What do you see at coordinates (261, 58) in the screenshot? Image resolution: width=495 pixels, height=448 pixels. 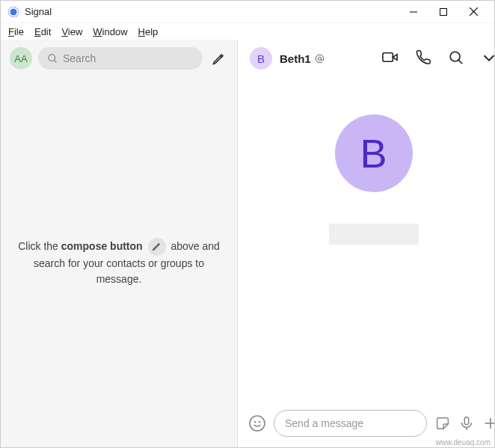 I see `contact-avatar-small: B` at bounding box center [261, 58].